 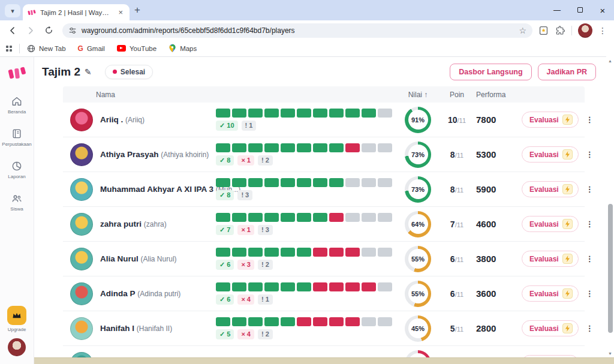 What do you see at coordinates (265, 300) in the screenshot?
I see `partial-badge: ! 1` at bounding box center [265, 300].